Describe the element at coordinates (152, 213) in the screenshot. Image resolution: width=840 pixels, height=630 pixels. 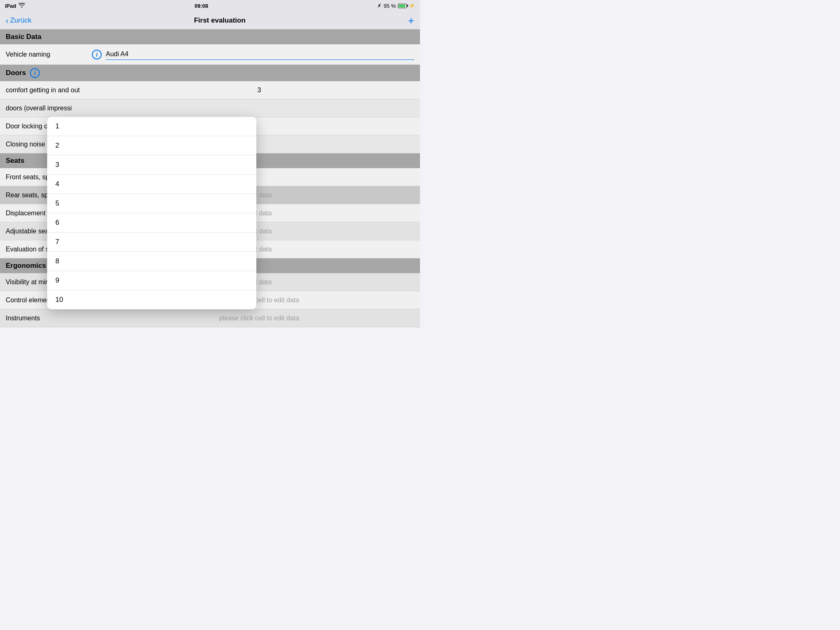
I see `picker-dropdown: 1 2 3 4 5 6 7 8 9 10` at that location.